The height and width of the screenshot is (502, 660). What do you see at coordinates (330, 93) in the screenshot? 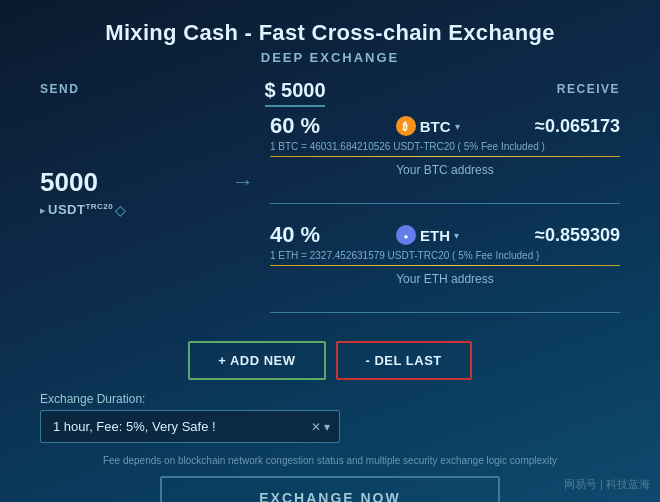
I see `columns-header: SEND $ 5000 RECEIVE` at bounding box center [330, 93].